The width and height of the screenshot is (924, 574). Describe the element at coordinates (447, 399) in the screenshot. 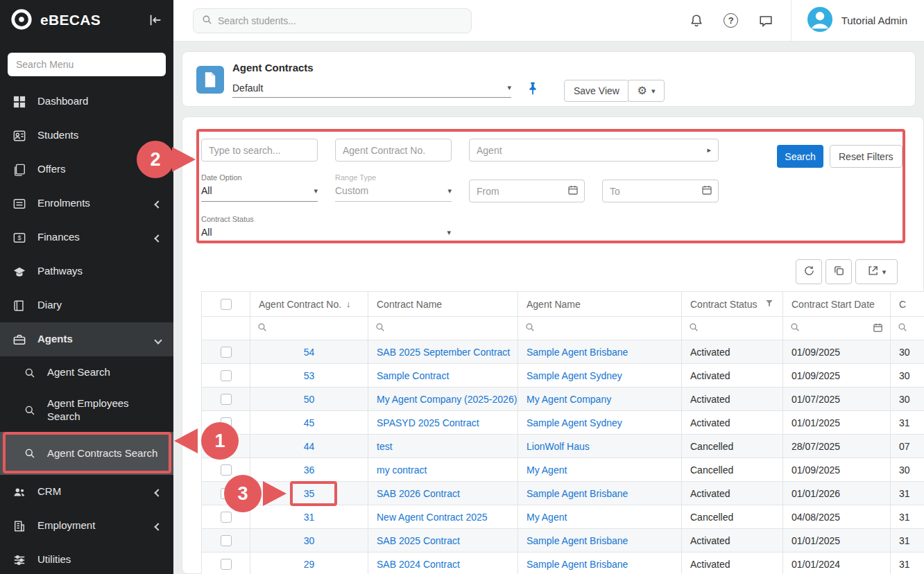

I see `contract-name-link: My Agent Company (2025-2026)` at that location.